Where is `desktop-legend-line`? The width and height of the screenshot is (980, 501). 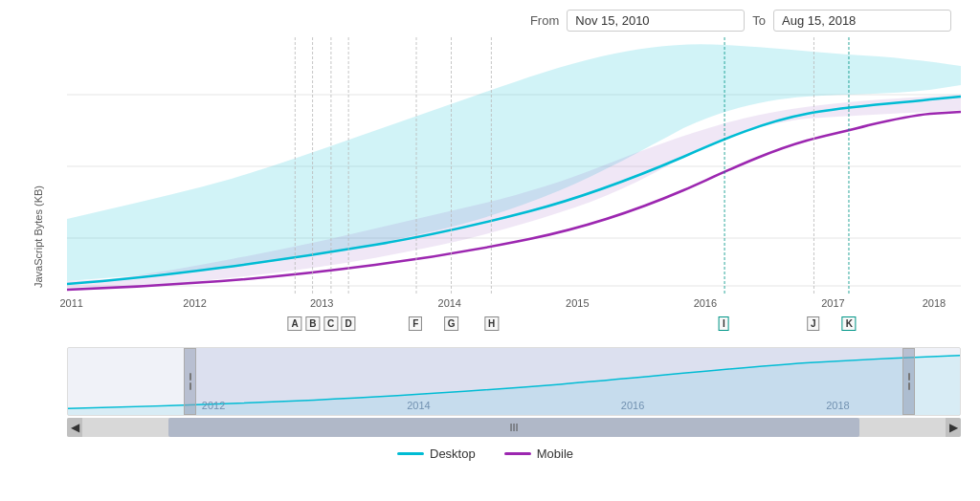 desktop-legend-line is located at coordinates (411, 453).